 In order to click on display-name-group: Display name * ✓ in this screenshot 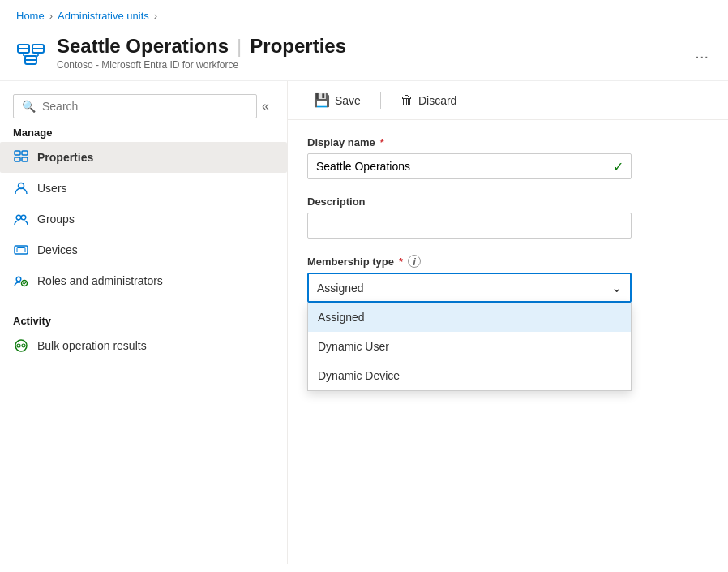, I will do `click(507, 157)`.